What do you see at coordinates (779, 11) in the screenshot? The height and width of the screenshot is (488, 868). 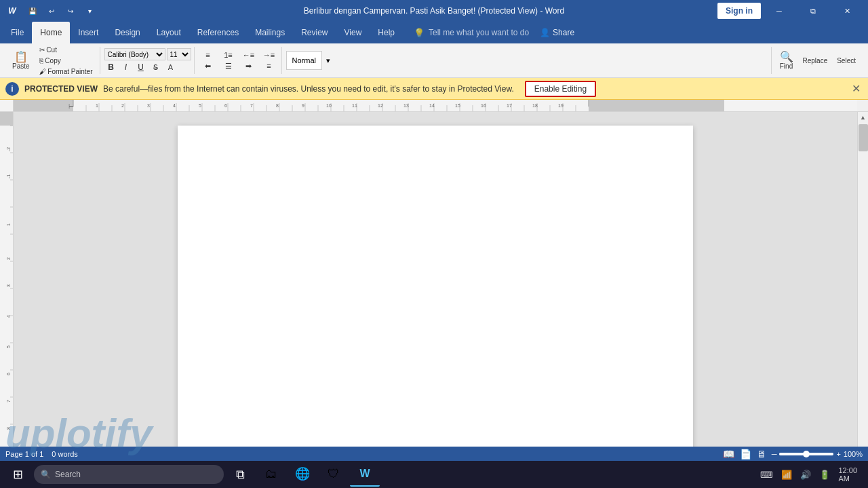 I see `minimize-button: ─` at bounding box center [779, 11].